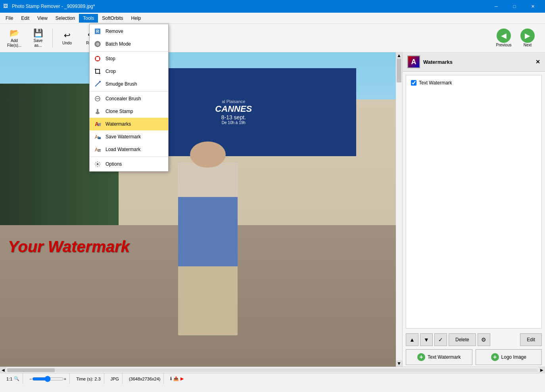  I want to click on zoom-slider-area: − +, so click(48, 379).